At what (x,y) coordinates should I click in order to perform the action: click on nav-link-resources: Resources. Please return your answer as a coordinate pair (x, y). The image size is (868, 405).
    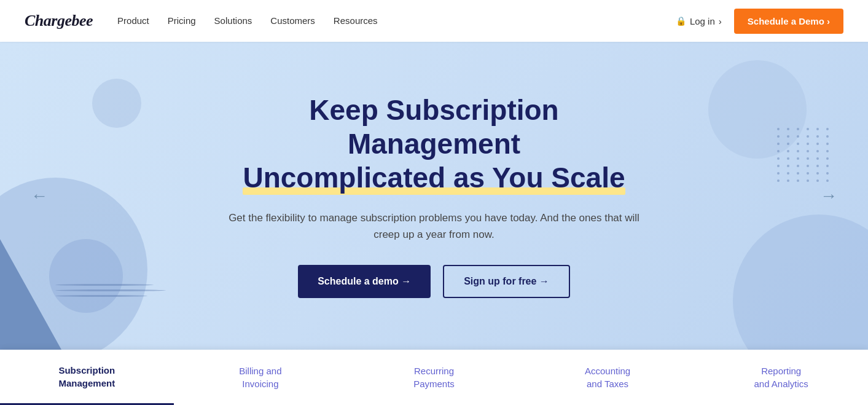
    Looking at the image, I should click on (356, 21).